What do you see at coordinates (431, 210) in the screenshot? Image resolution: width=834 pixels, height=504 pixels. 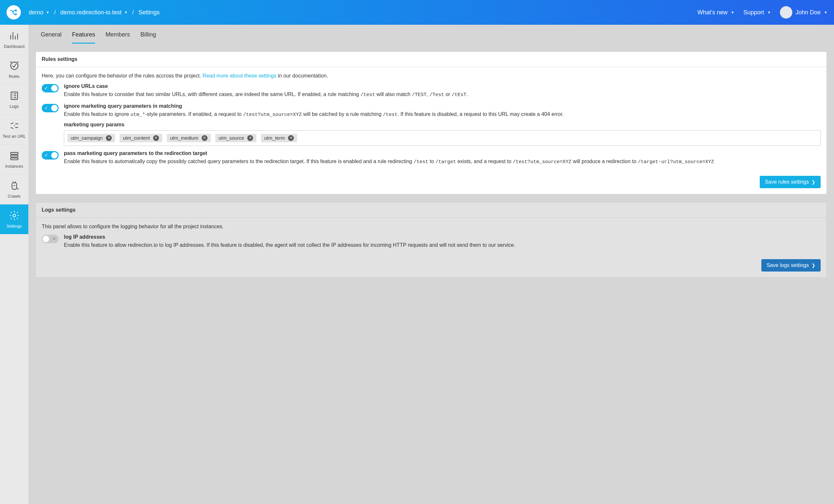 I see `panel-title: Logs settings` at bounding box center [431, 210].